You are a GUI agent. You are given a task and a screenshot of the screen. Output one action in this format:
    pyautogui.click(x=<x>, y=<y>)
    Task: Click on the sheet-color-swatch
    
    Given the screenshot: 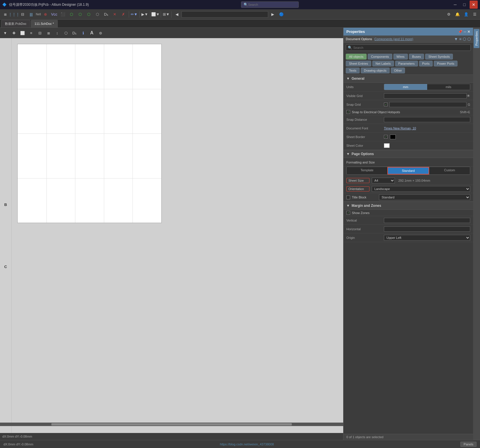 What is the action you would take?
    pyautogui.click(x=387, y=146)
    